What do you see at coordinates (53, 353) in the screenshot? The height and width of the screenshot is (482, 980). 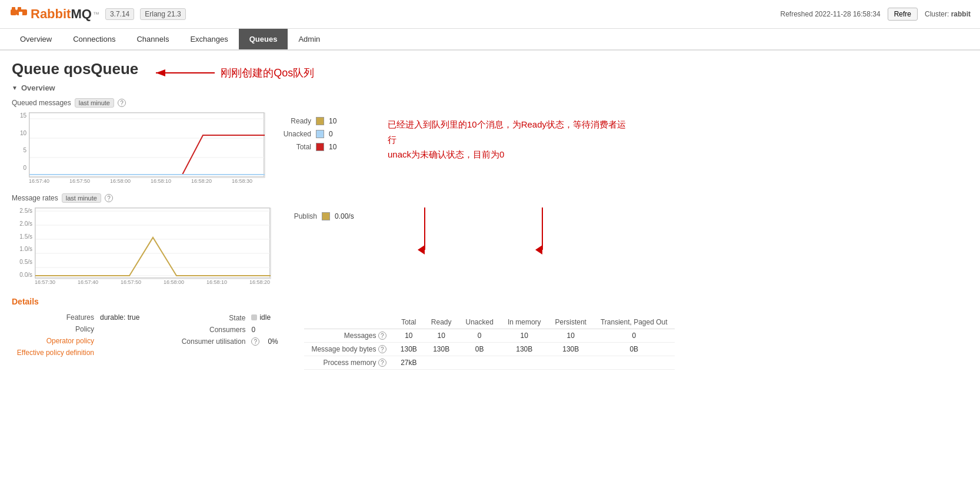 I see `details-effective-policy-key: Effective policy definition` at bounding box center [53, 353].